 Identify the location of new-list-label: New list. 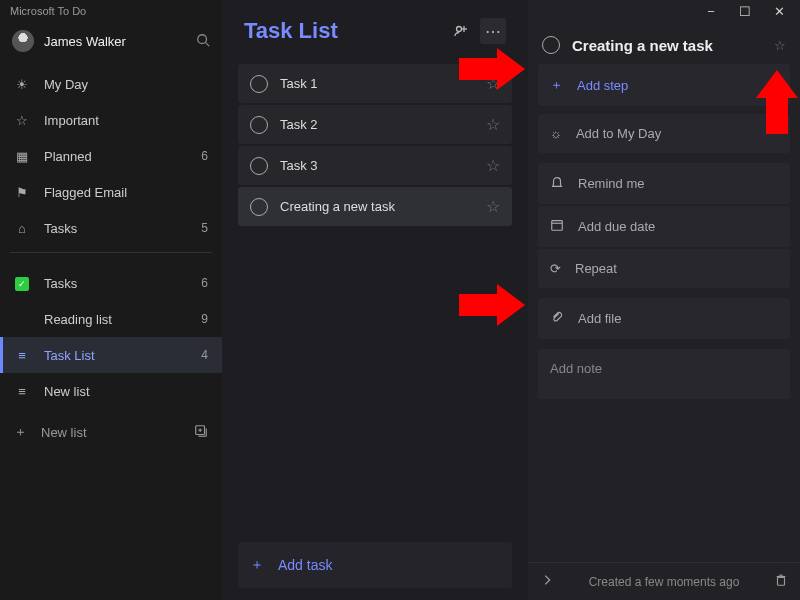
(64, 432).